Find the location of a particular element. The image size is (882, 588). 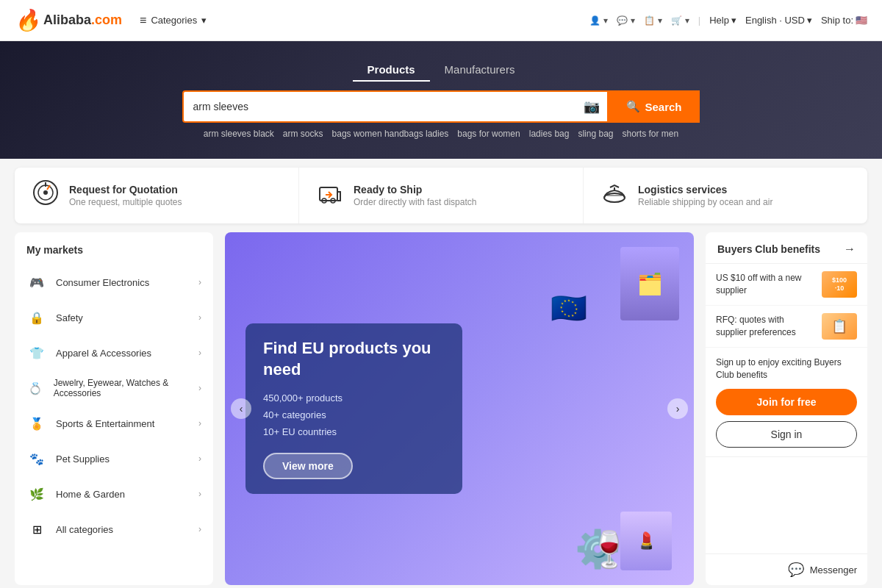

banner-stat-2: 10+ EU countries is located at coordinates (354, 432).